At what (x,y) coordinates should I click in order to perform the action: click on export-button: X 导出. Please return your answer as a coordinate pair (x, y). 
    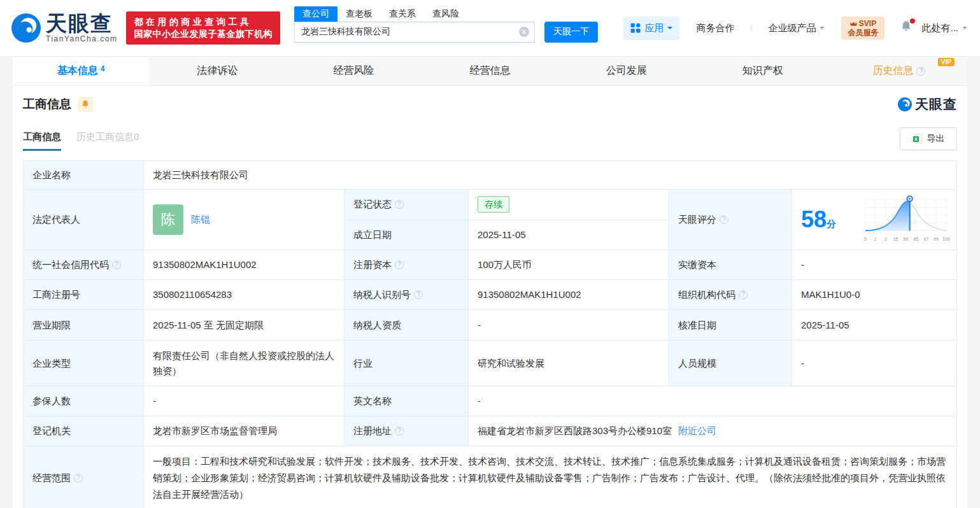
    Looking at the image, I should click on (928, 139).